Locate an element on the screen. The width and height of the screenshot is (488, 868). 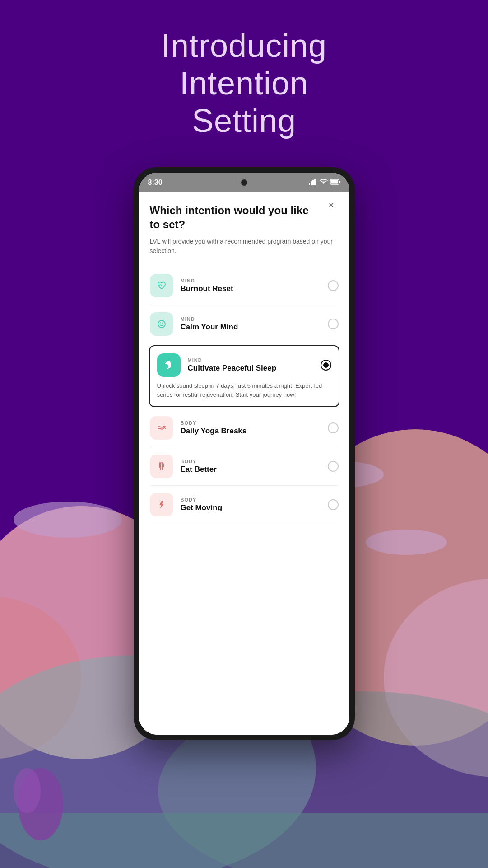
title-line-2: Intention is located at coordinates (244, 83).